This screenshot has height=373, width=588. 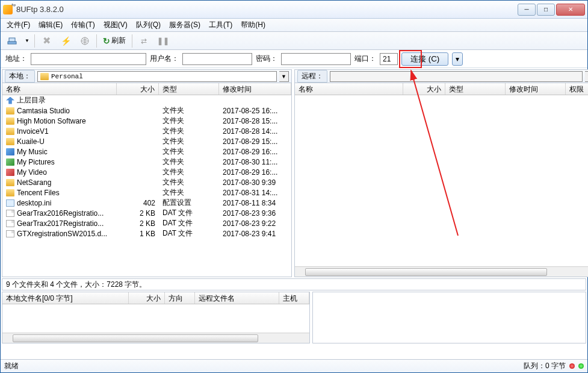 What do you see at coordinates (316, 59) in the screenshot?
I see `password-input` at bounding box center [316, 59].